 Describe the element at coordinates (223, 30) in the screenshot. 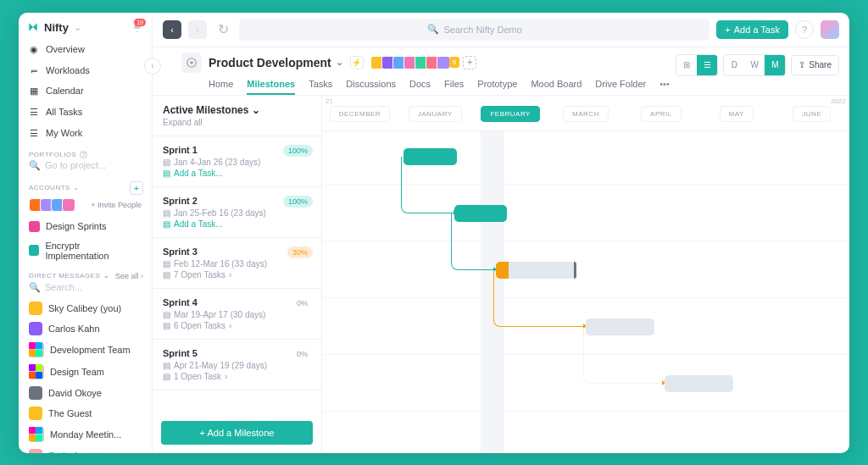

I see `history-button: ↻` at that location.